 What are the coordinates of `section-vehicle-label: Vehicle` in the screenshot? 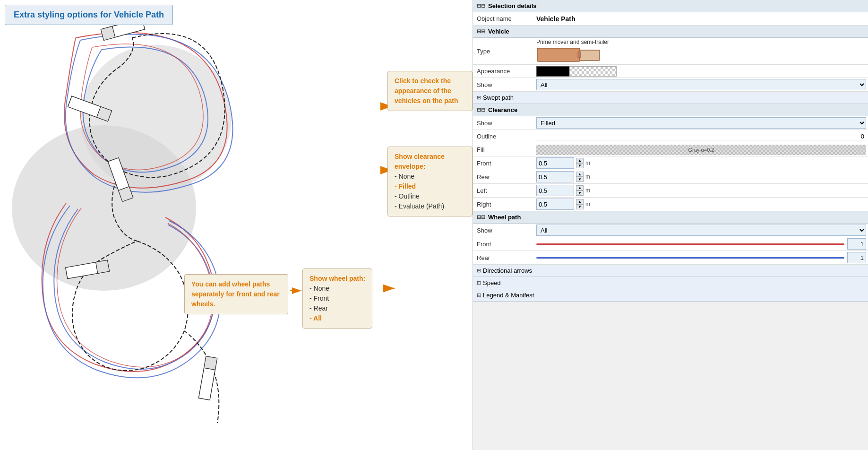 It's located at (499, 31).